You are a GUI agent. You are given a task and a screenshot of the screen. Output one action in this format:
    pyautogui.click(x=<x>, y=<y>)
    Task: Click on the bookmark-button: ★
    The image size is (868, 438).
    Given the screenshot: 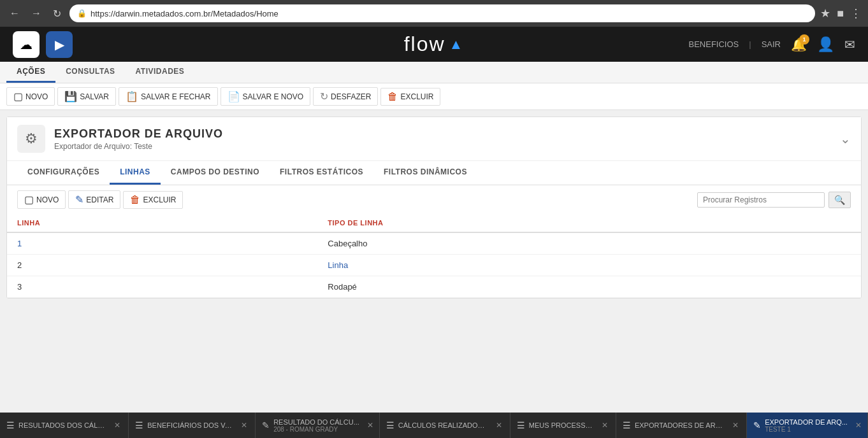 What is the action you would take?
    pyautogui.click(x=825, y=13)
    